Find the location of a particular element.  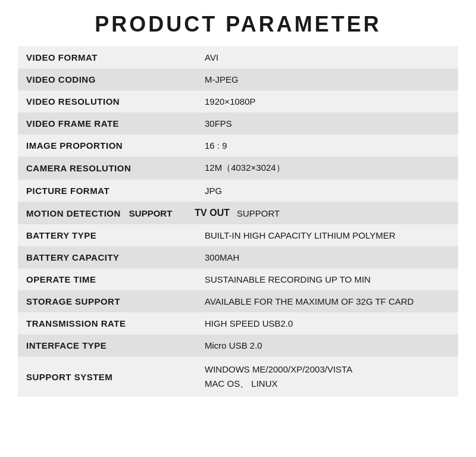

param-value: SUSTAINABLE RECORDING UP TO MIN is located at coordinates (327, 280).